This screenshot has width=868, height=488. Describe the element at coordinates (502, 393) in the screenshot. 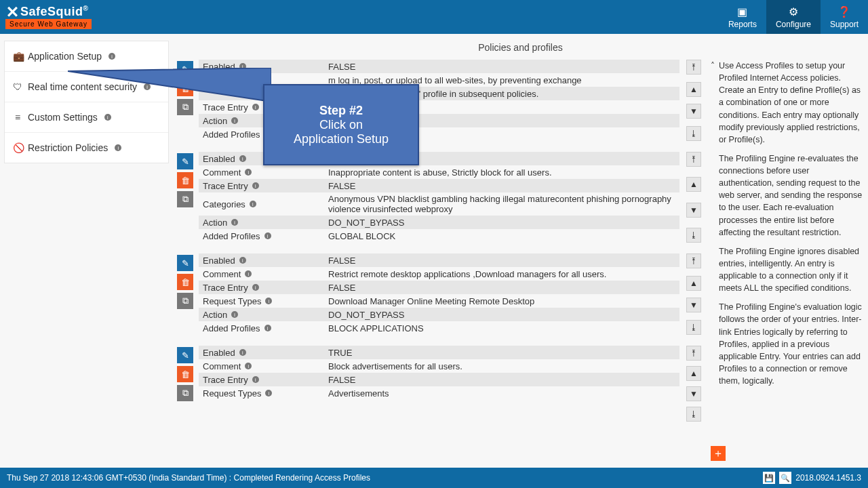

I see `property-value: Advertisements` at that location.